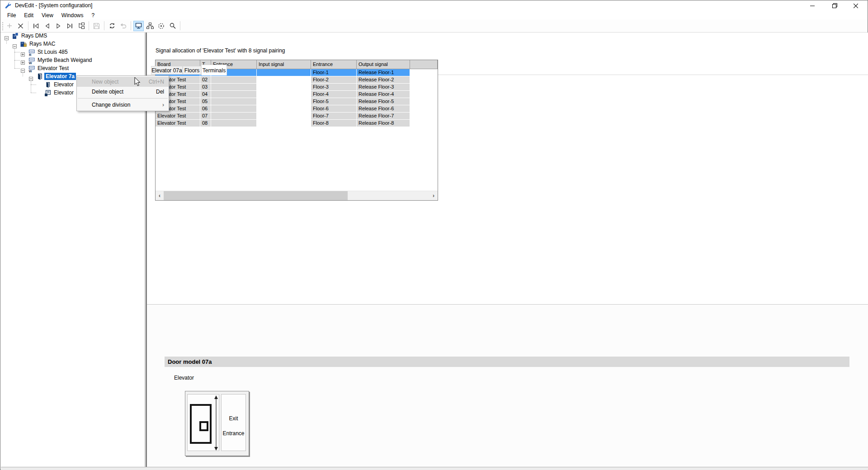  What do you see at coordinates (21, 26) in the screenshot?
I see `delete-button` at bounding box center [21, 26].